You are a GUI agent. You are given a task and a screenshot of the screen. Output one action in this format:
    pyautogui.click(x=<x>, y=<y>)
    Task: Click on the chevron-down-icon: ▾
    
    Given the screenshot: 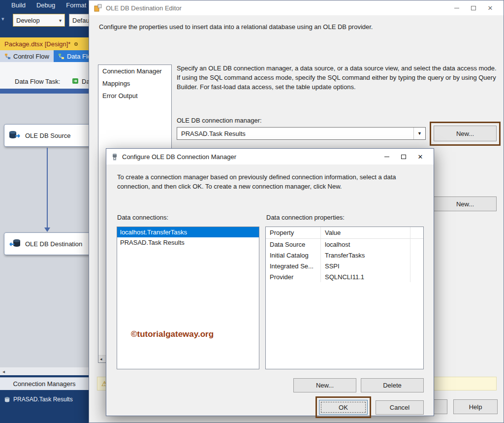 What is the action you would take?
    pyautogui.click(x=59, y=21)
    